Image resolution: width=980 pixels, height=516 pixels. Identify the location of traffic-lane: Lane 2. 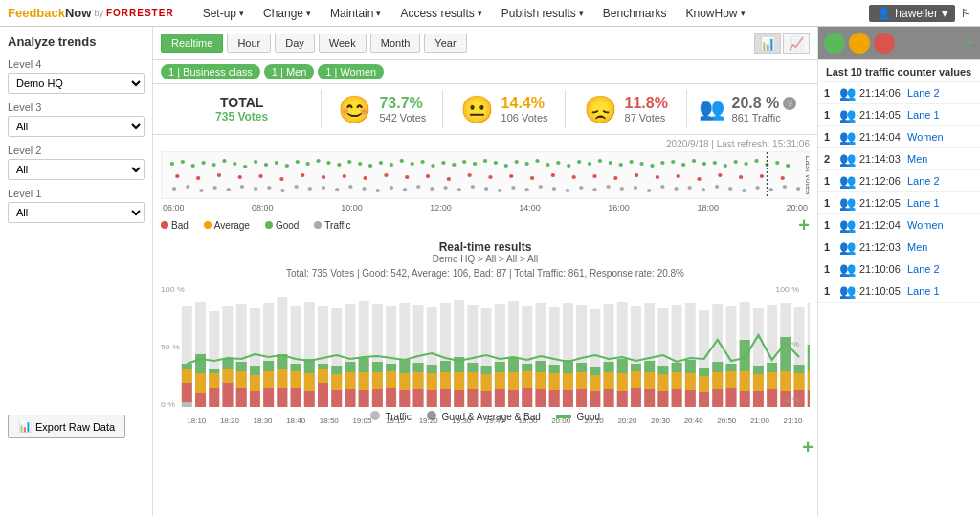
(924, 181).